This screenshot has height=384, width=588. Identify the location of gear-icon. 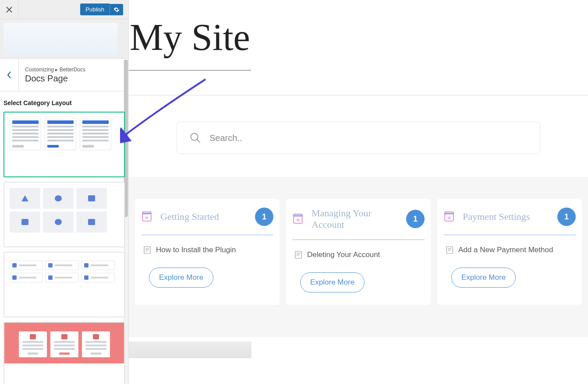
(117, 10).